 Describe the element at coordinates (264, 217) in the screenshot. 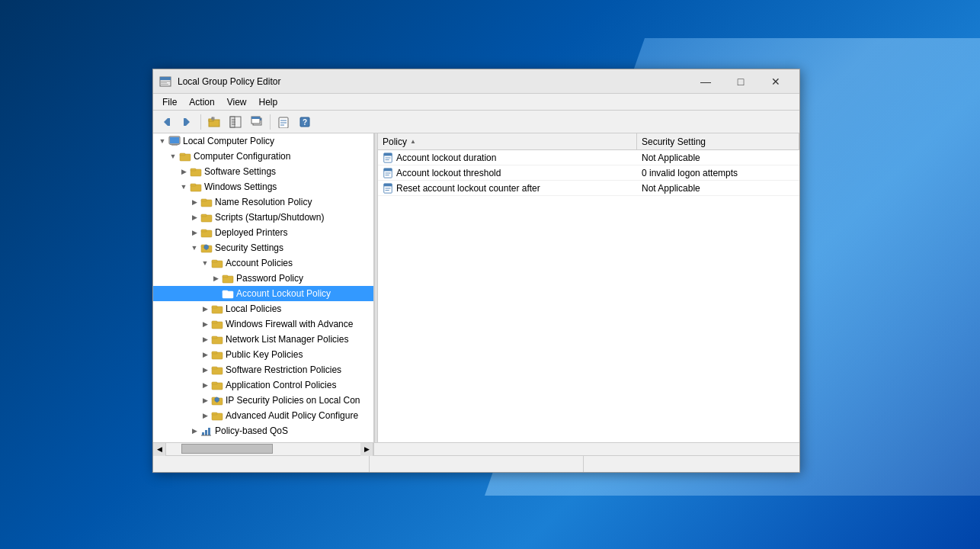

I see `tree-item-scripts: Scripts (Startup/Shutdown)` at that location.